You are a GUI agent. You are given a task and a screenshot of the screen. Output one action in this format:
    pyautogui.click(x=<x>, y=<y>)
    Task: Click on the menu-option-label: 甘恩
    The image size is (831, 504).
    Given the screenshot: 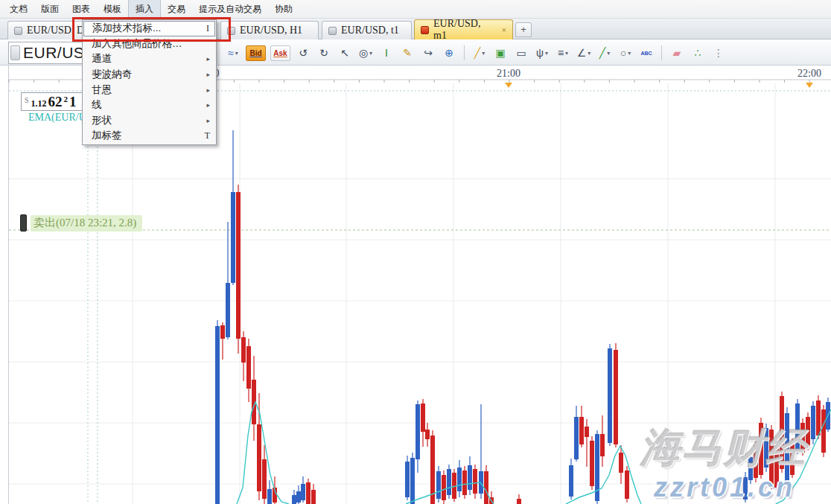 What is the action you would take?
    pyautogui.click(x=101, y=90)
    